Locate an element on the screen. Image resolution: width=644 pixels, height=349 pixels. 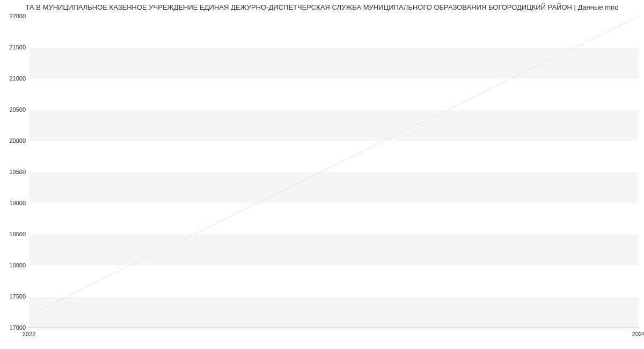
y-tick-label: 20000 is located at coordinates (19, 141).